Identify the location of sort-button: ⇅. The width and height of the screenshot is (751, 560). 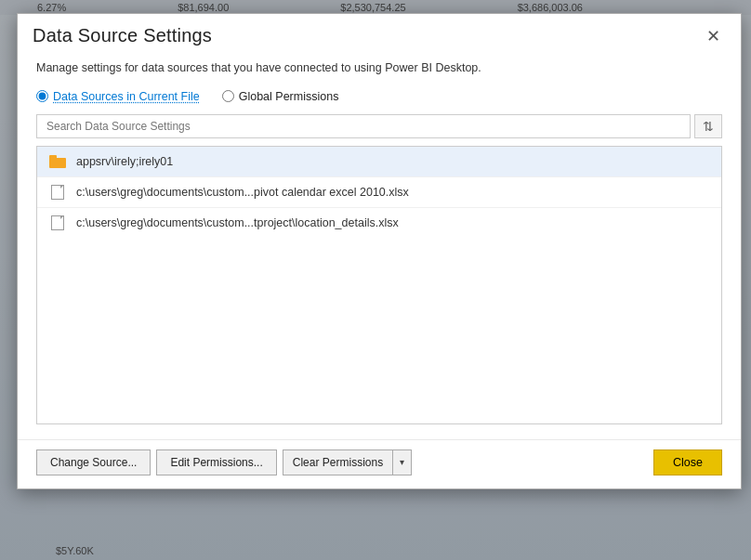
(708, 126).